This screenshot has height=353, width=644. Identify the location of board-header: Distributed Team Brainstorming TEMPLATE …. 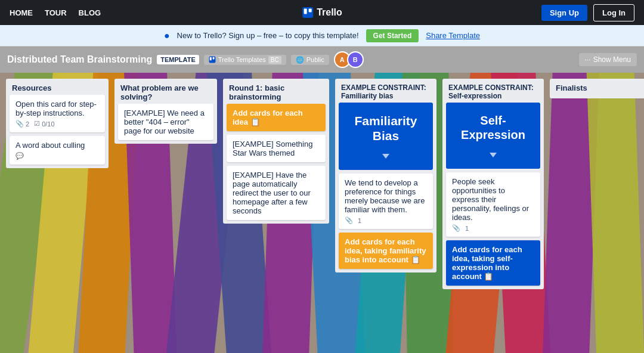
(322, 60).